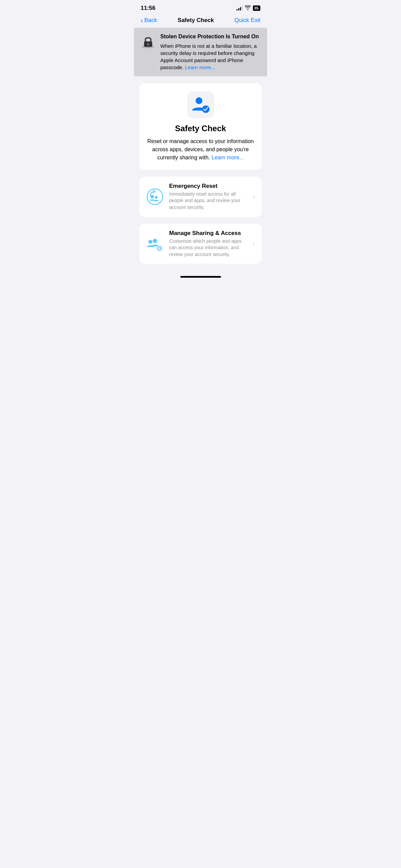  Describe the element at coordinates (201, 105) in the screenshot. I see `safety-check-icon` at that location.